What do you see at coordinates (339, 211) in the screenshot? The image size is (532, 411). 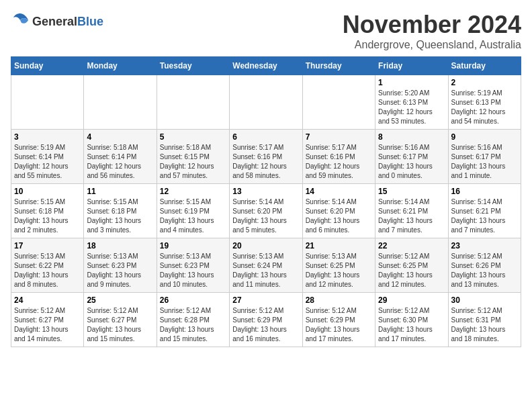 I see `calendar-cell: 14Sunrise: 5:14 AM Sunset: 6:20 PM Dayli…` at bounding box center [339, 211].